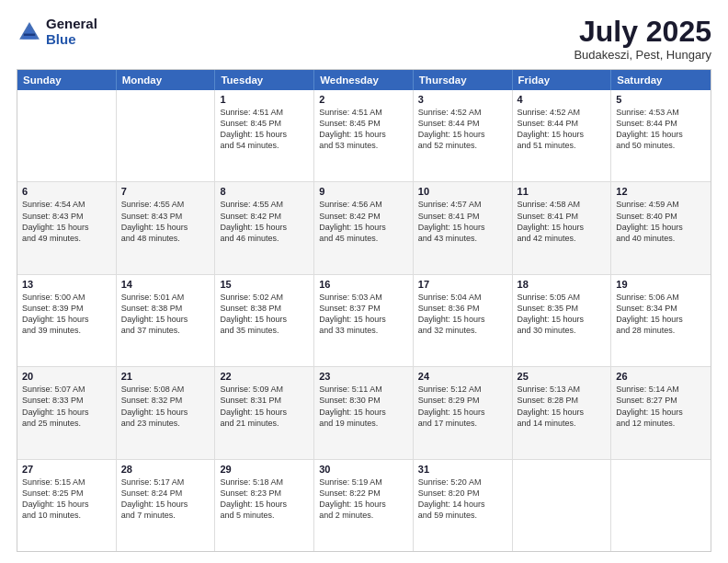 The height and width of the screenshot is (563, 728). Describe the element at coordinates (67, 136) in the screenshot. I see `cal-cell-r0-c0` at that location.